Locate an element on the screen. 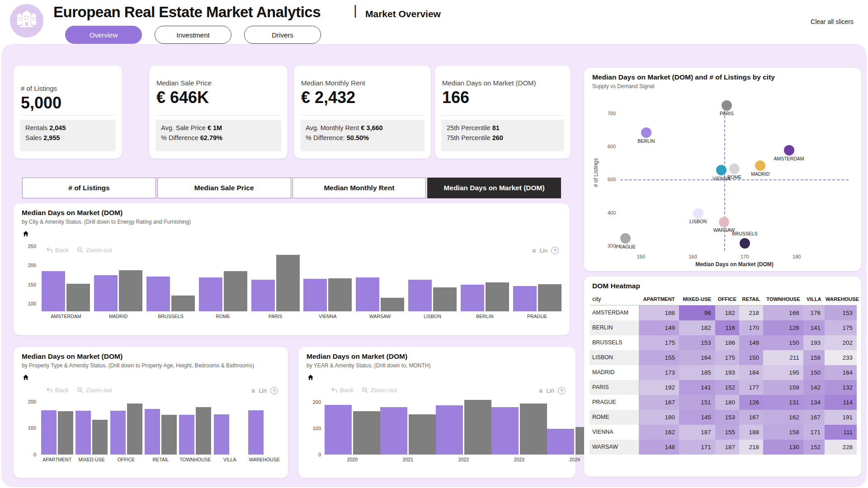  heatmap-value-cell: 173 is located at coordinates (659, 372).